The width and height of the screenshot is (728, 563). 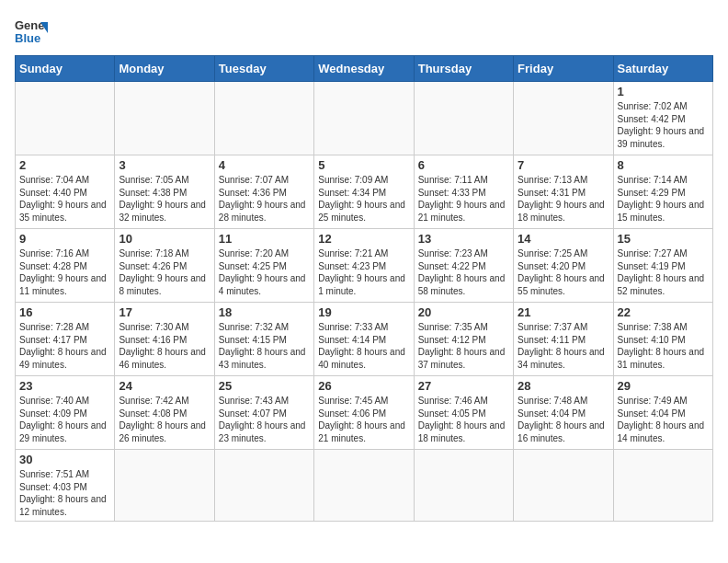 What do you see at coordinates (563, 313) in the screenshot?
I see `day-number: 21` at bounding box center [563, 313].